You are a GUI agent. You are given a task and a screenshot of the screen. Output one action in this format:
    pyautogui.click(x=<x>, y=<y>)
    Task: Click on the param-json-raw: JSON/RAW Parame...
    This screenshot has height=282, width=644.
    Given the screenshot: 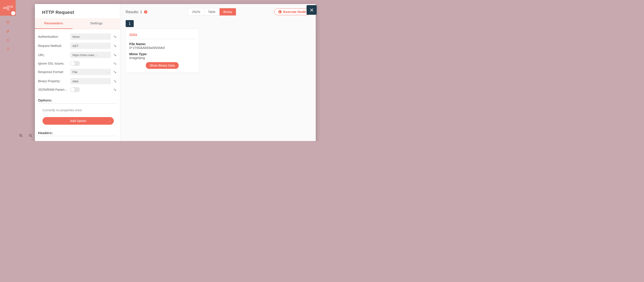 What is the action you would take?
    pyautogui.click(x=78, y=90)
    